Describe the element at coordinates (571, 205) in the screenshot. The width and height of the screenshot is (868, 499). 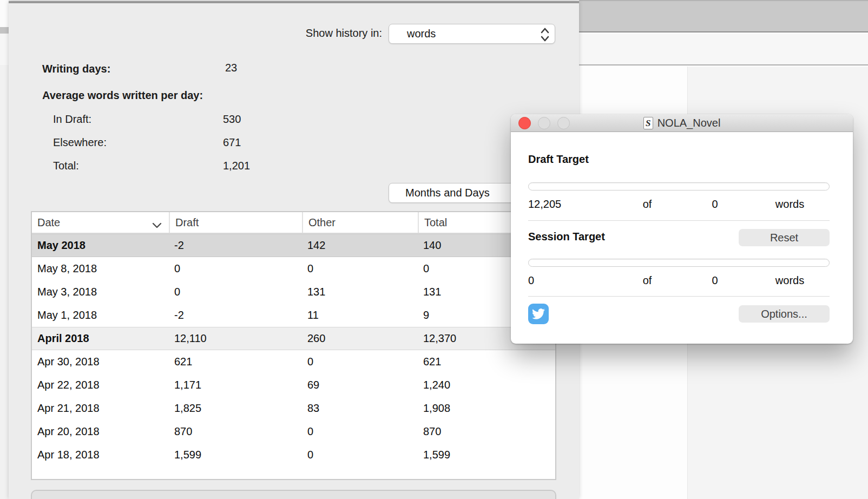
I see `draft-current-count: 12,205` at that location.